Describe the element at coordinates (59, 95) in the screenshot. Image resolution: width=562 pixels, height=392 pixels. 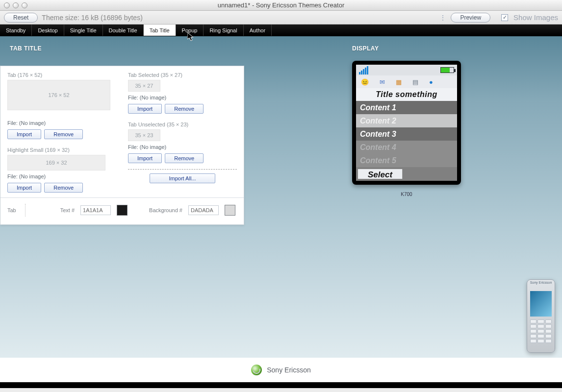
I see `tab-swatch: 176 × 52` at that location.